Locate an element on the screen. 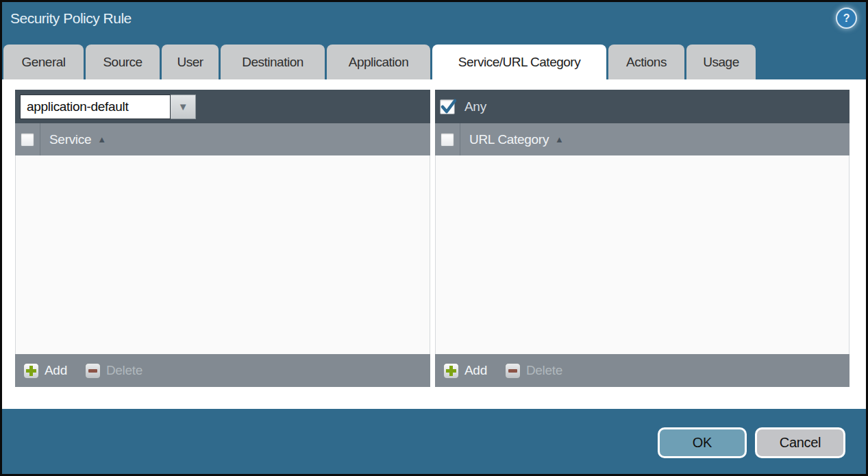 Image resolution: width=868 pixels, height=476 pixels. help-icon: ? is located at coordinates (847, 18).